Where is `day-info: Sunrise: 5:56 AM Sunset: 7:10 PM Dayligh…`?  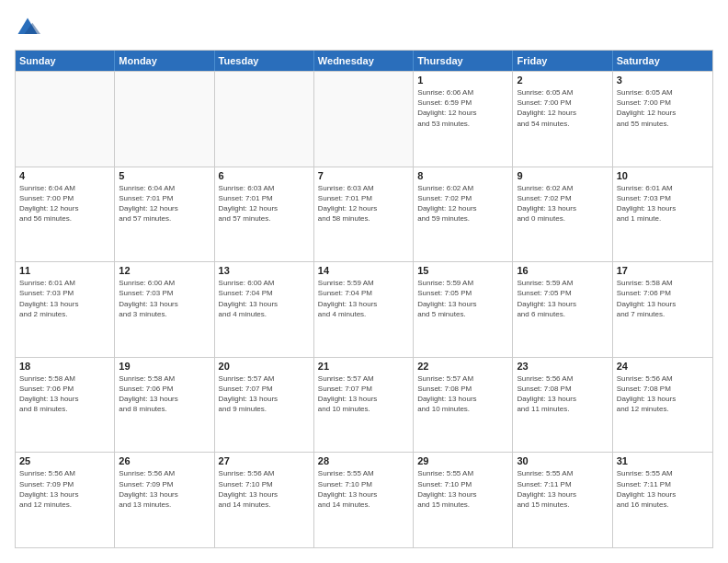
day-info: Sunrise: 5:56 AM Sunset: 7:10 PM Dayligh… is located at coordinates (265, 489).